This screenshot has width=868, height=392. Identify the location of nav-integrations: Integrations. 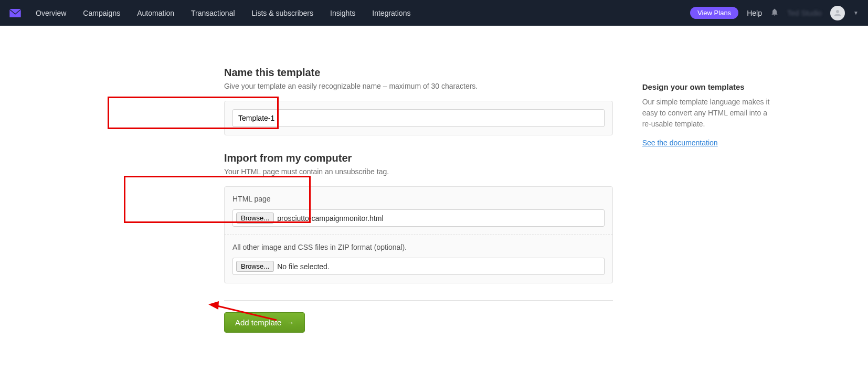
(391, 13).